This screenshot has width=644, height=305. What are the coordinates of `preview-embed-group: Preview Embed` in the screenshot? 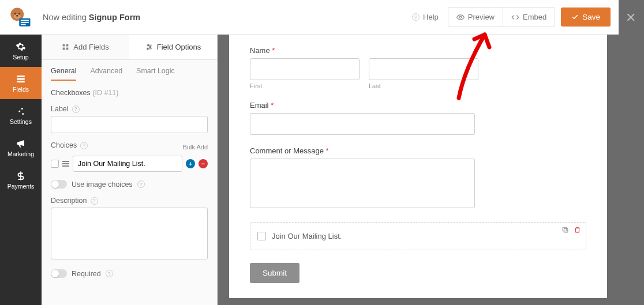 It's located at (501, 17).